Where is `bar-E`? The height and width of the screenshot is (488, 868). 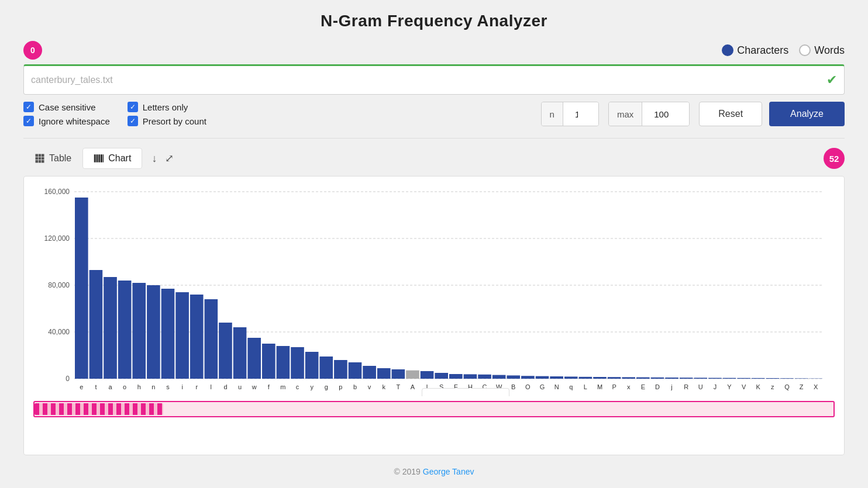
bar-E is located at coordinates (643, 378).